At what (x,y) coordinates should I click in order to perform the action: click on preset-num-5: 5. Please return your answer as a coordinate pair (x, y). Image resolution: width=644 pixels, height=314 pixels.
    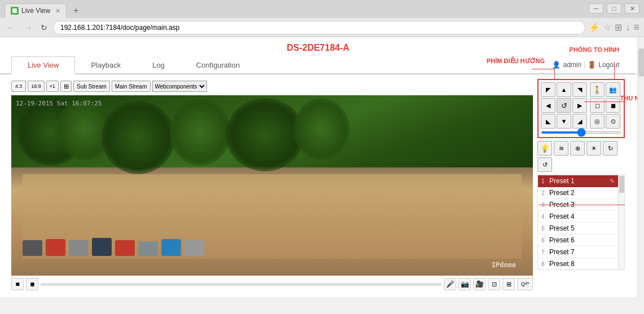
    Looking at the image, I should click on (545, 229).